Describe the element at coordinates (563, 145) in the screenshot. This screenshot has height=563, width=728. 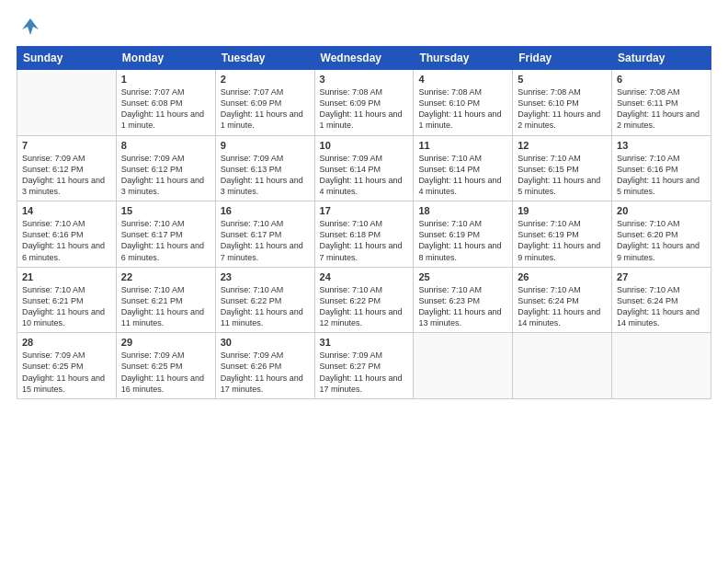
I see `day-number: 12` at that location.